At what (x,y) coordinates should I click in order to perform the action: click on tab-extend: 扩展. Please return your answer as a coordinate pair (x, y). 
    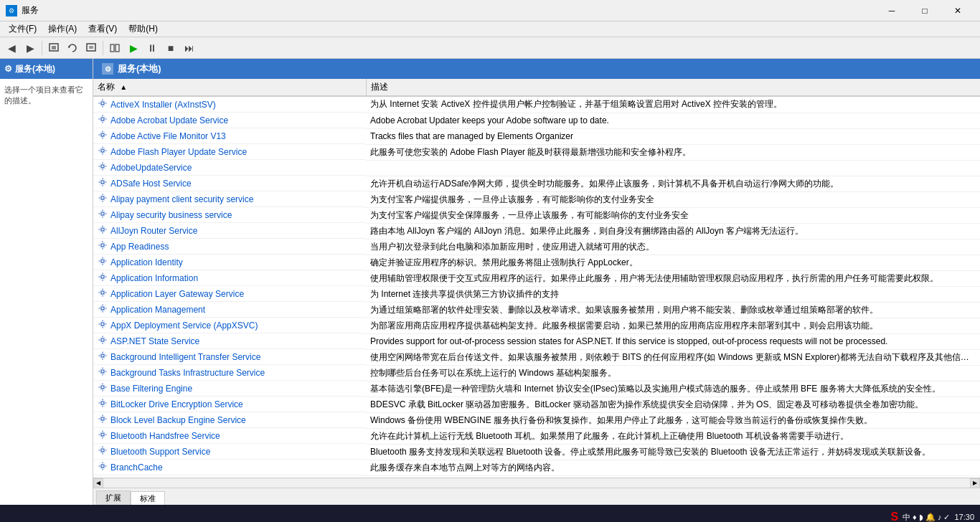
    Looking at the image, I should click on (113, 498).